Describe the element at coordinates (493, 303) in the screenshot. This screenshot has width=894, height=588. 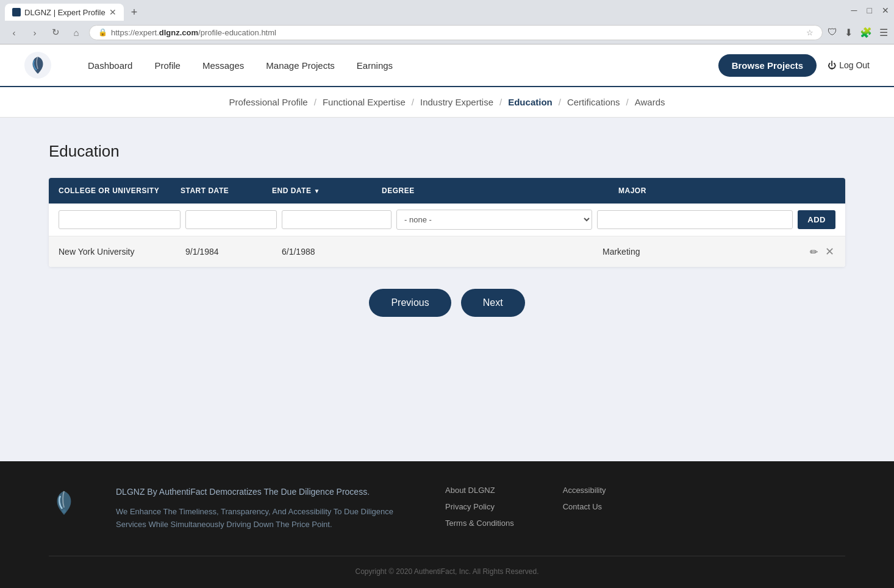
I see `next-button: Next` at that location.